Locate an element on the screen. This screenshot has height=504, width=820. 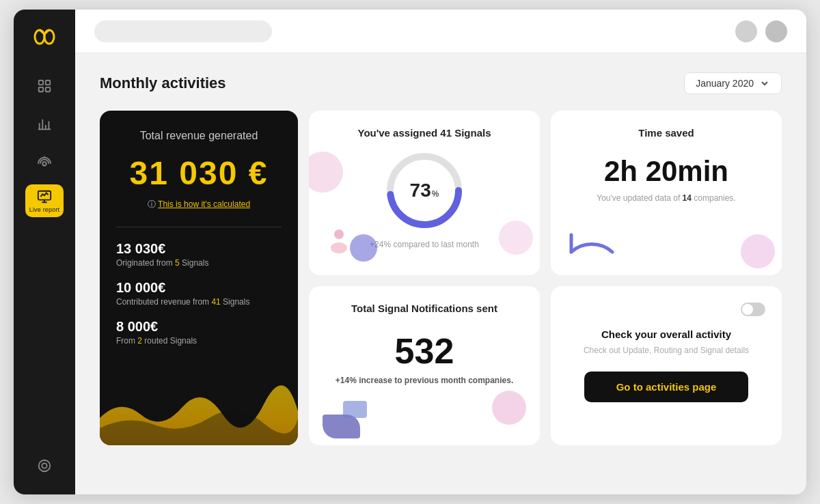
sidebar-item-live-report: Live report is located at coordinates (44, 201).